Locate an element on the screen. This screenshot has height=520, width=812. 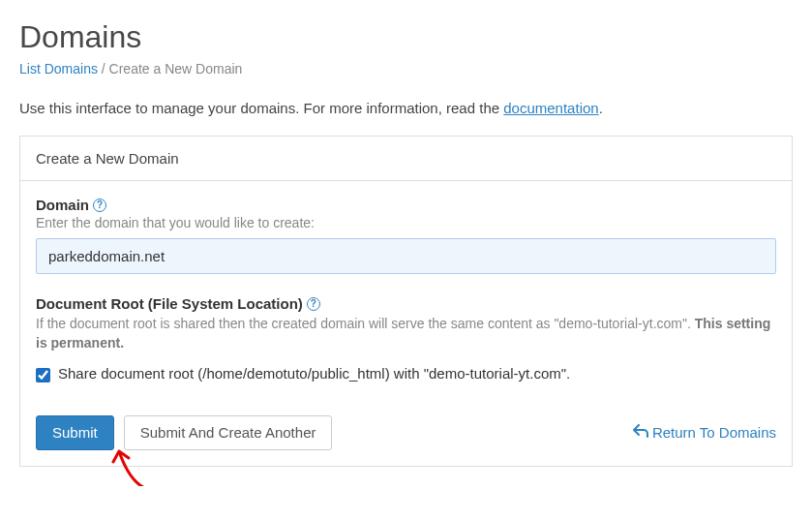
docroot-label: Document Root (File System Location) ? is located at coordinates (406, 304).